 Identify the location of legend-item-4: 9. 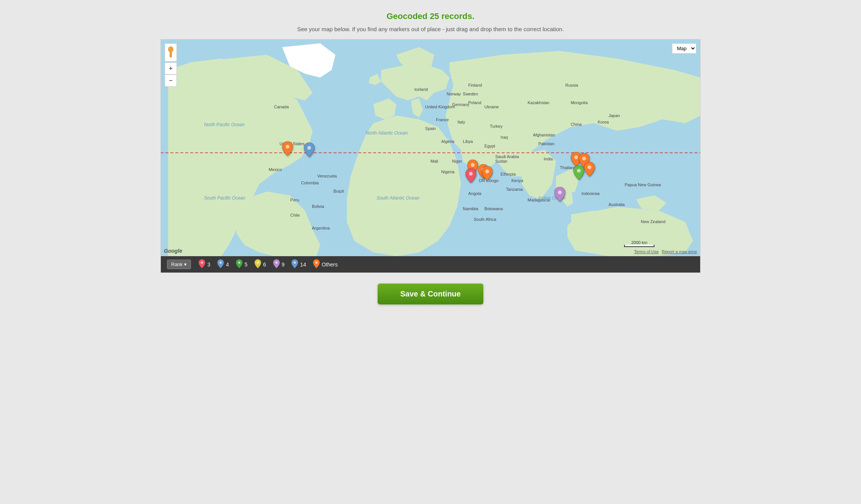
(279, 265).